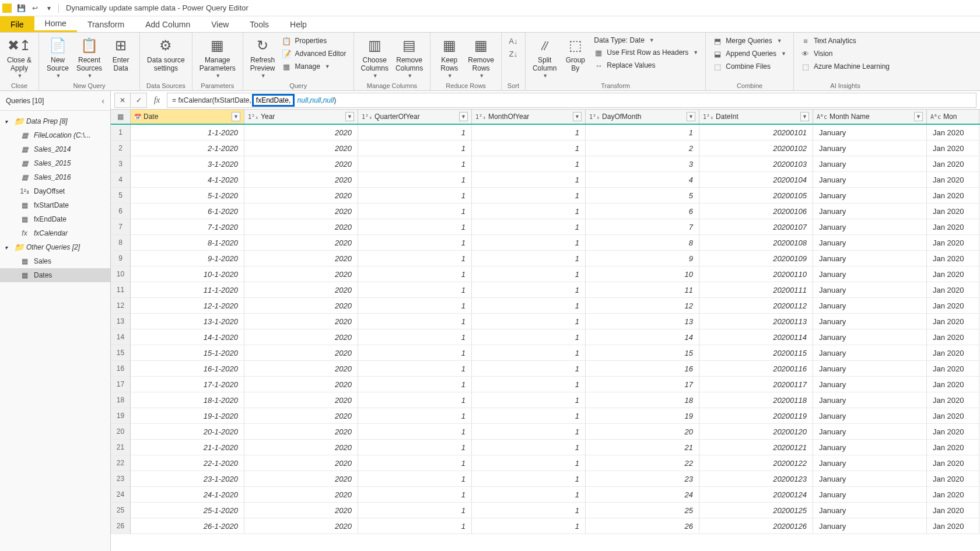 The width and height of the screenshot is (980, 551). I want to click on cell-date: 22-1-2020, so click(188, 463).